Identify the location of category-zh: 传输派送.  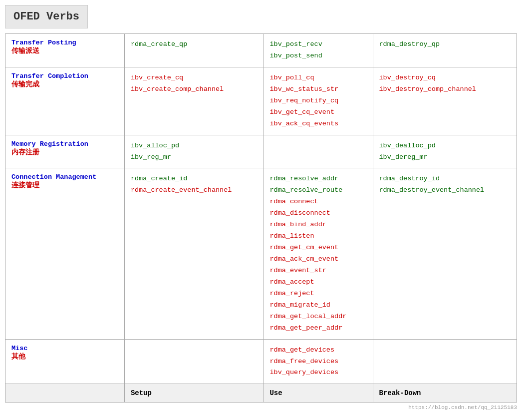
(25, 51).